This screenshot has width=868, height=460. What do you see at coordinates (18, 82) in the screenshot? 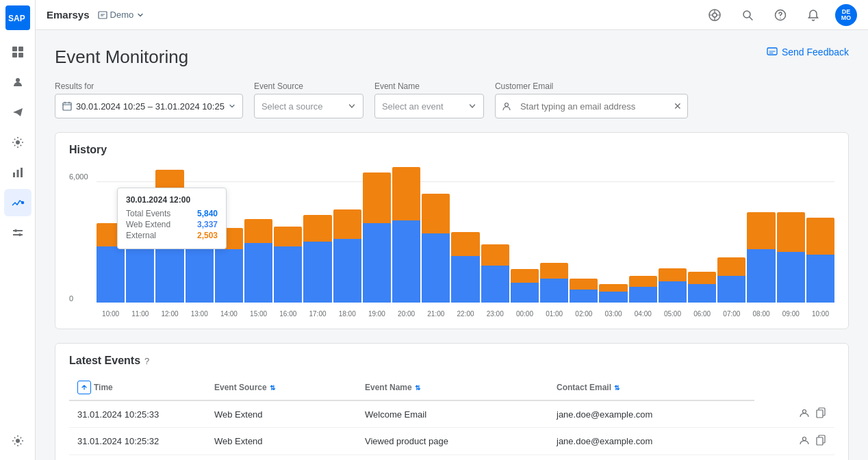
I see `sidebar-item-contacts` at bounding box center [18, 82].